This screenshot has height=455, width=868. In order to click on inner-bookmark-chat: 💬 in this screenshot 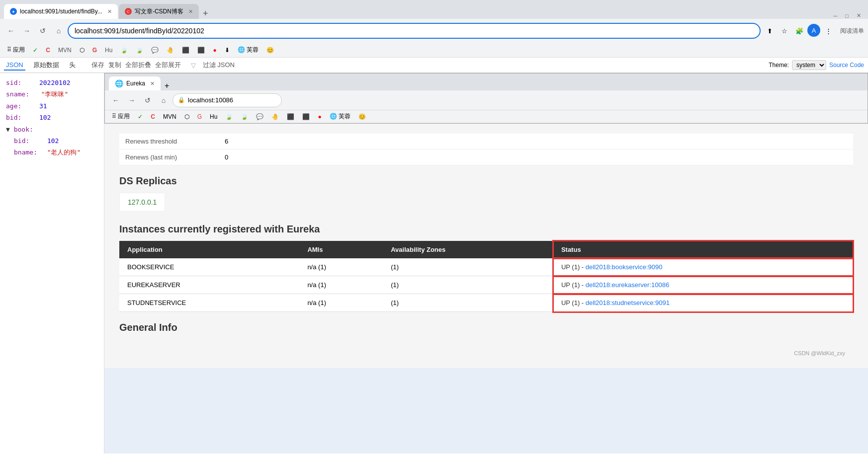, I will do `click(260, 117)`.